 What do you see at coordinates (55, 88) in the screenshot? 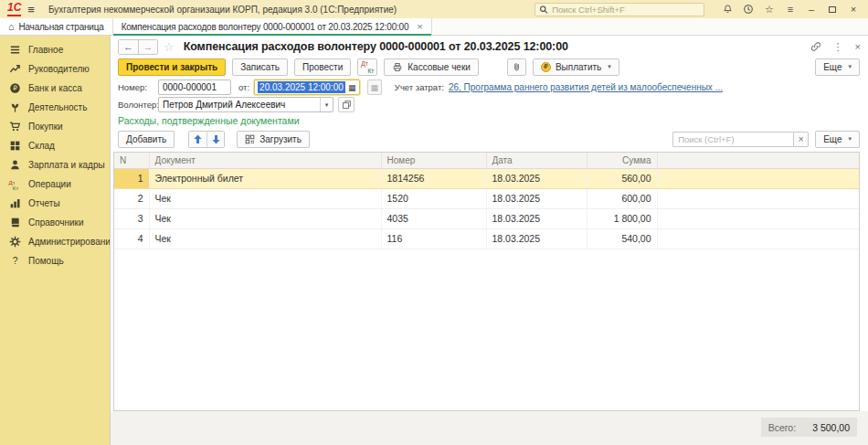
I see `sidebar-item-bank-cash: ₽Банк и касса` at bounding box center [55, 88].